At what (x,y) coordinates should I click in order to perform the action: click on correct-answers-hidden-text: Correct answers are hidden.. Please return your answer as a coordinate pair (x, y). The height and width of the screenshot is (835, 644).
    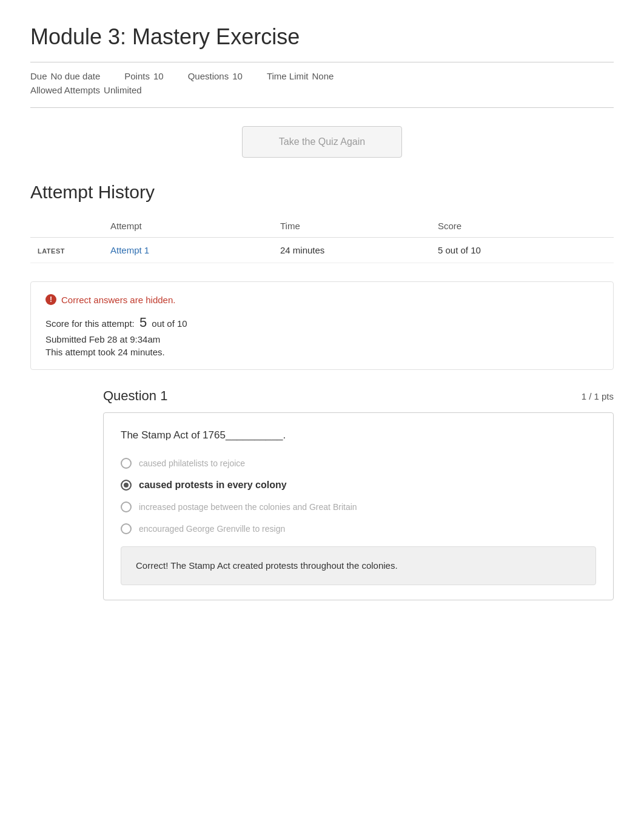
    Looking at the image, I should click on (118, 300).